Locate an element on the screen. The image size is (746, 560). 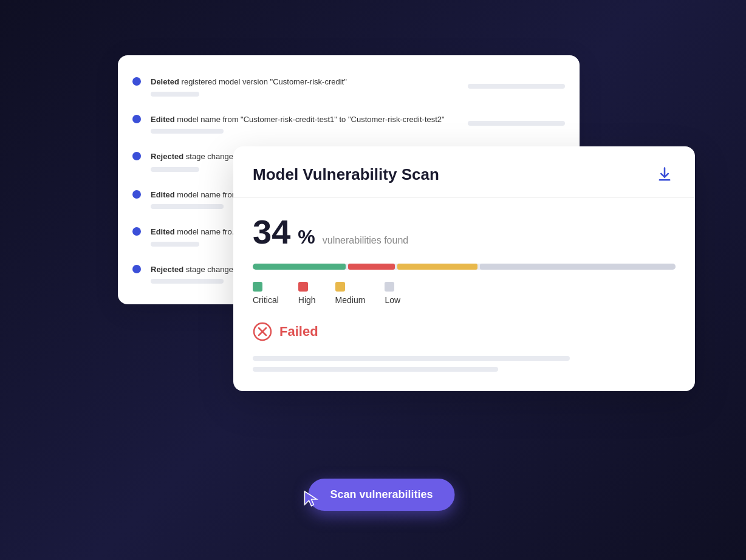
activity-content: Deleted registered model version "Custom… is located at coordinates (309, 86).